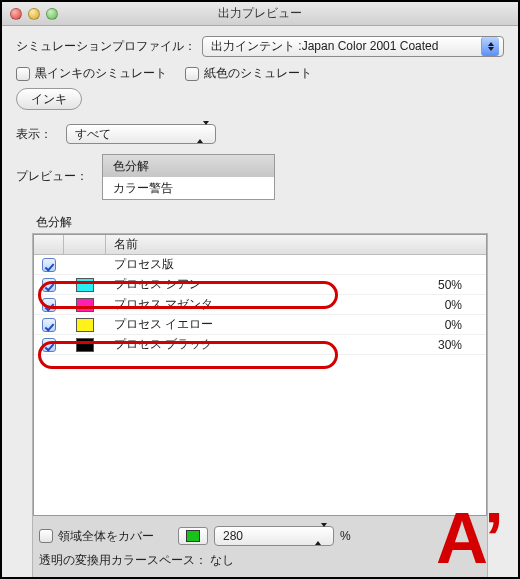  Describe the element at coordinates (260, 14) in the screenshot. I see `window-title: 出力プレビュー` at that location.